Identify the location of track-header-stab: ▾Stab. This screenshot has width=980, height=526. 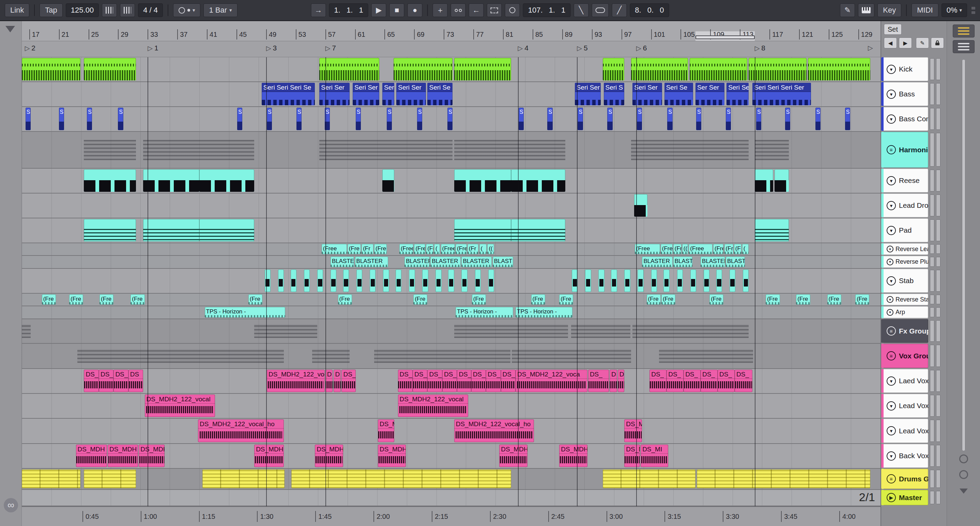
(914, 281).